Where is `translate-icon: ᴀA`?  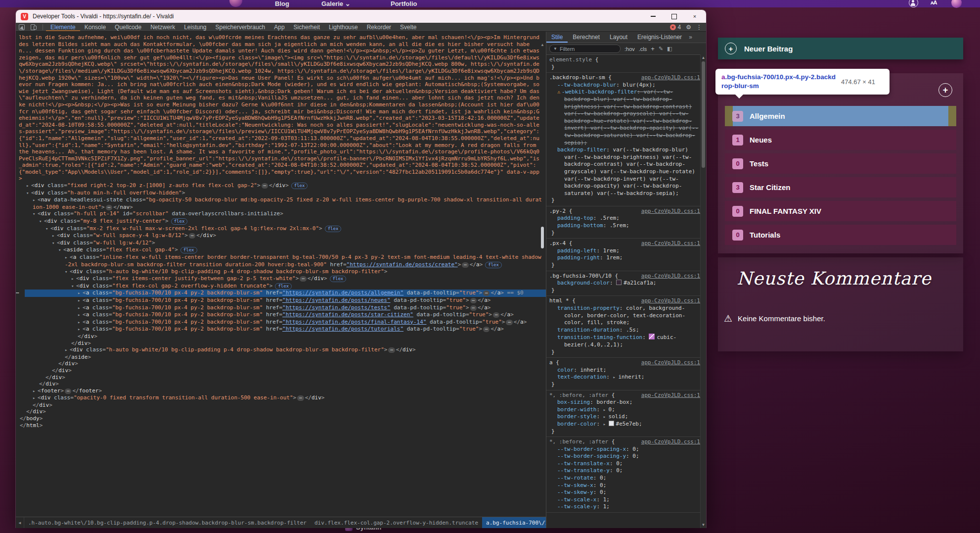
translate-icon: ᴀA is located at coordinates (934, 3).